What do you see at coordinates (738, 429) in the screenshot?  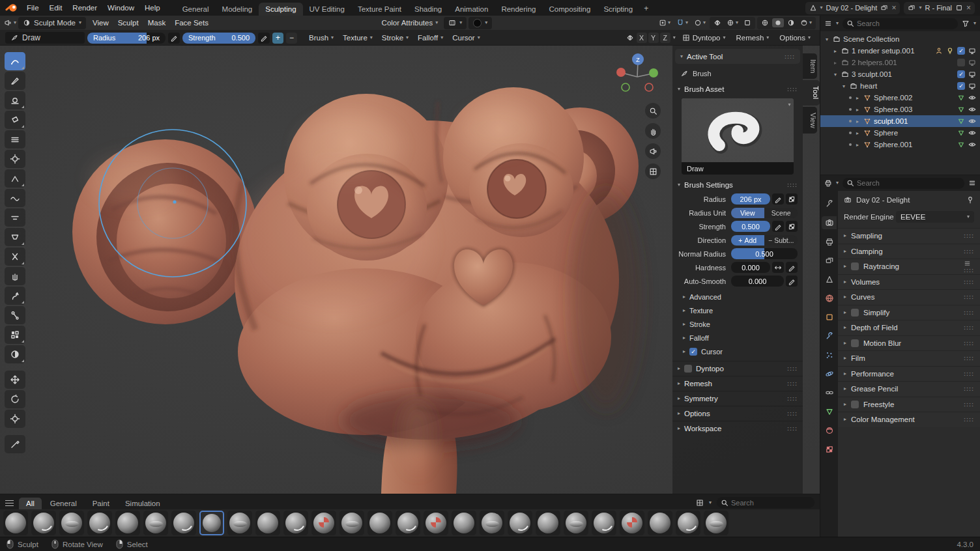 I see `panel-workspace: ▸Workspace::::` at bounding box center [738, 429].